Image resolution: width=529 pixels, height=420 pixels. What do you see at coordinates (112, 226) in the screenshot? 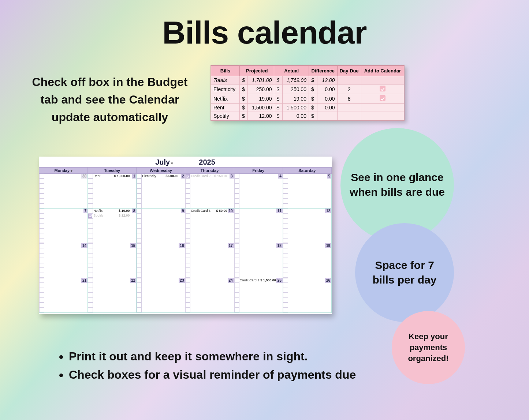
I see `calendar-cell: 8Netflix$ 19.00Spotify$ 12.00` at bounding box center [112, 226].